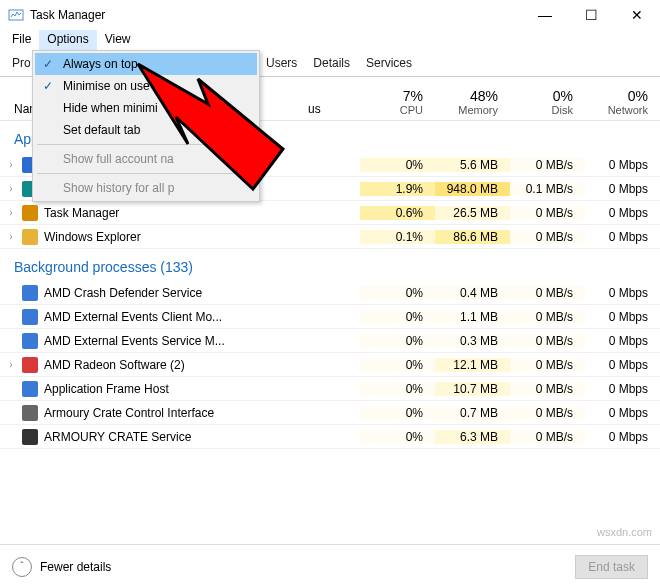 The image size is (660, 588). Describe the element at coordinates (637, 15) in the screenshot. I see `close-button: ✕` at that location.